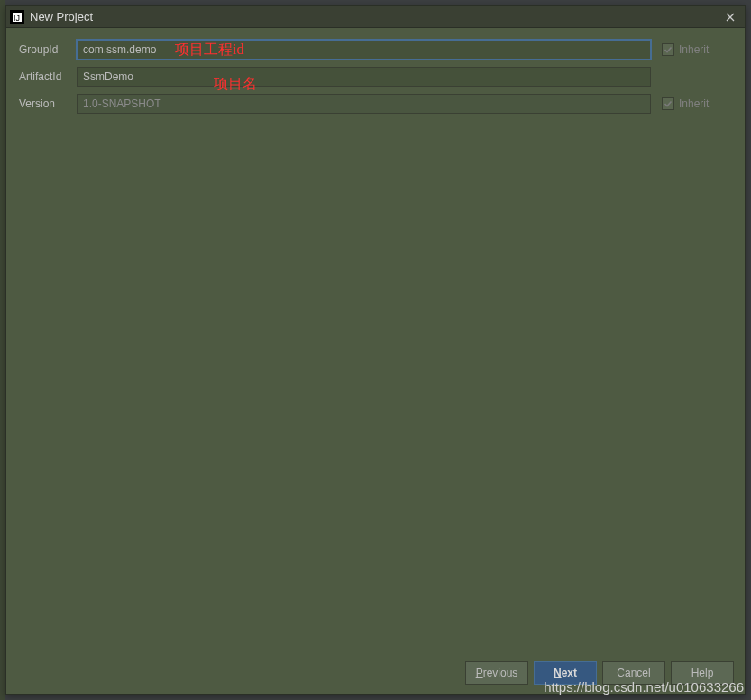 The height and width of the screenshot is (700, 751). Describe the element at coordinates (375, 673) in the screenshot. I see `button-bar: Previous Next Cancel Help` at that location.